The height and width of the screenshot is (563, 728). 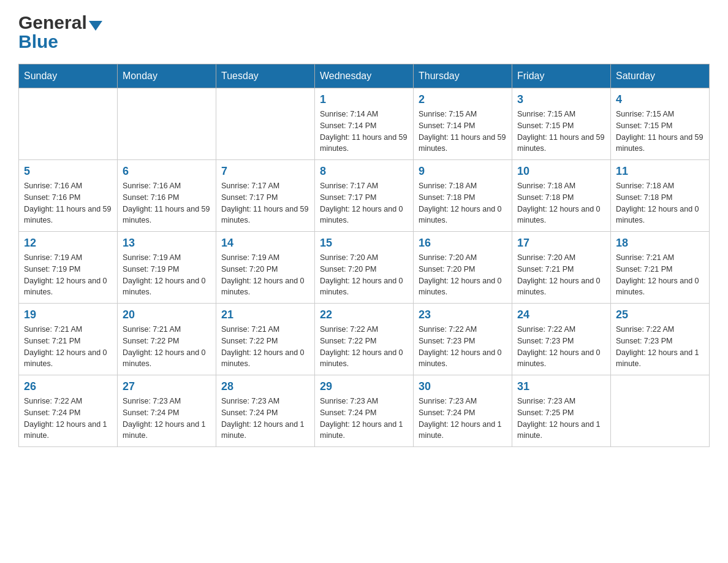 What do you see at coordinates (53, 22) in the screenshot?
I see `logo-general: General` at bounding box center [53, 22].